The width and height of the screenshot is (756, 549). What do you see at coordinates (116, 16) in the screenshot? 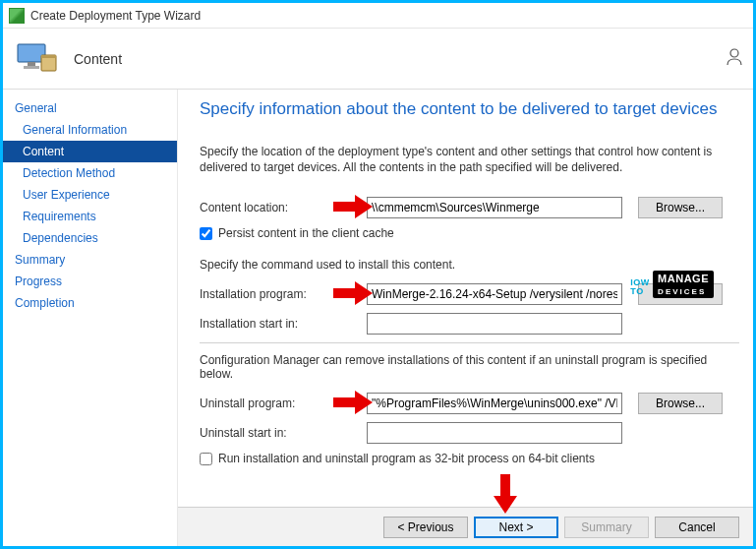
I see `window-title: Create Deployment Type Wizard` at bounding box center [116, 16].